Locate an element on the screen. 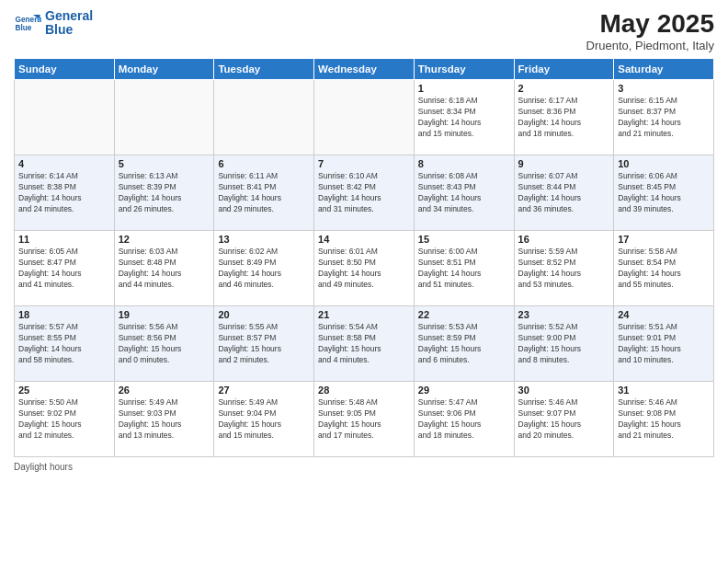  day-info: Sunrise: 5:58 AMSunset: 8:54 PMDaylight:… is located at coordinates (664, 269).